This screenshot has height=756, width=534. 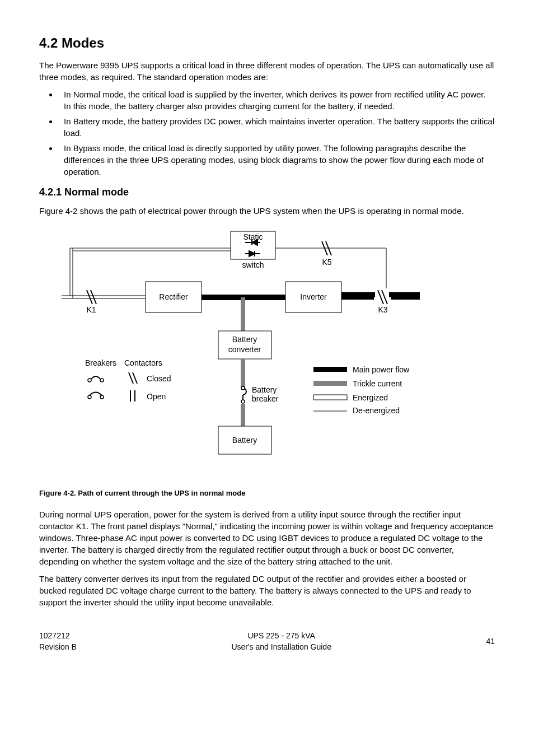 What do you see at coordinates (245, 440) in the screenshot?
I see `battery-label: Battery` at bounding box center [245, 440].